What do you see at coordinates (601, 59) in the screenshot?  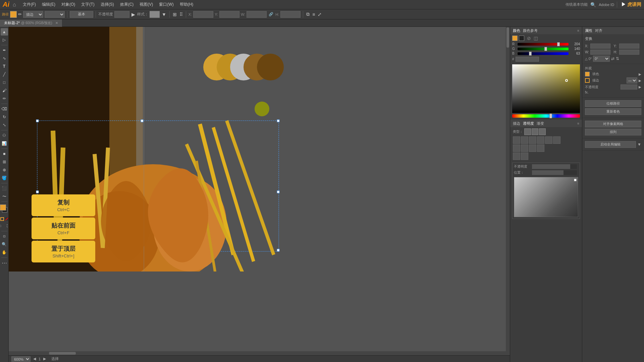 I see `angle-select: 0°` at bounding box center [601, 59].